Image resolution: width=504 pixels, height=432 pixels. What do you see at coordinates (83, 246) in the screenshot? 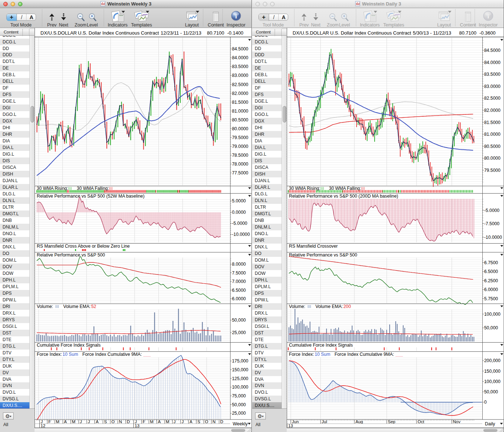
I see `svg-text:RS Mansfield Cross Above or Be: RS Mansfield Cross Above or Below Zero L…` at bounding box center [83, 246].